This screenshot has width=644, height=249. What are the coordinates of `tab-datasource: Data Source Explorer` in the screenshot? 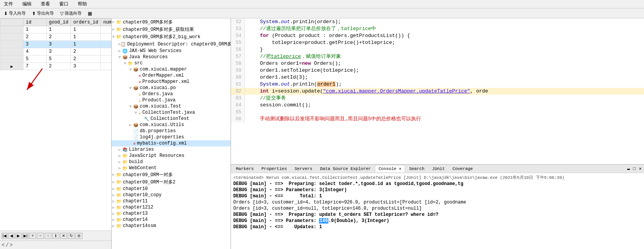 It's located at (345, 169).